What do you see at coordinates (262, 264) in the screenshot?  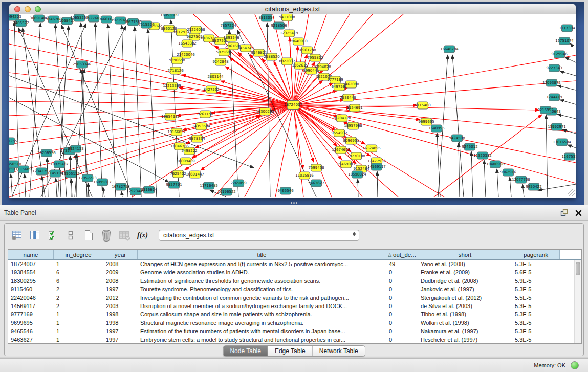 I see `table-cell: Changes of HCN gene expression and I(f) …` at bounding box center [262, 264].